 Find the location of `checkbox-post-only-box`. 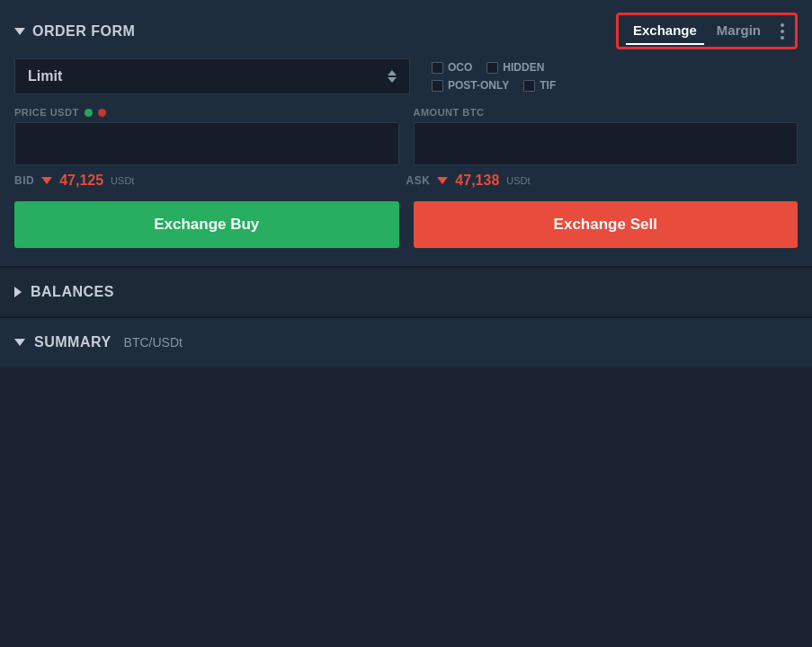

checkbox-post-only-box is located at coordinates (437, 86).